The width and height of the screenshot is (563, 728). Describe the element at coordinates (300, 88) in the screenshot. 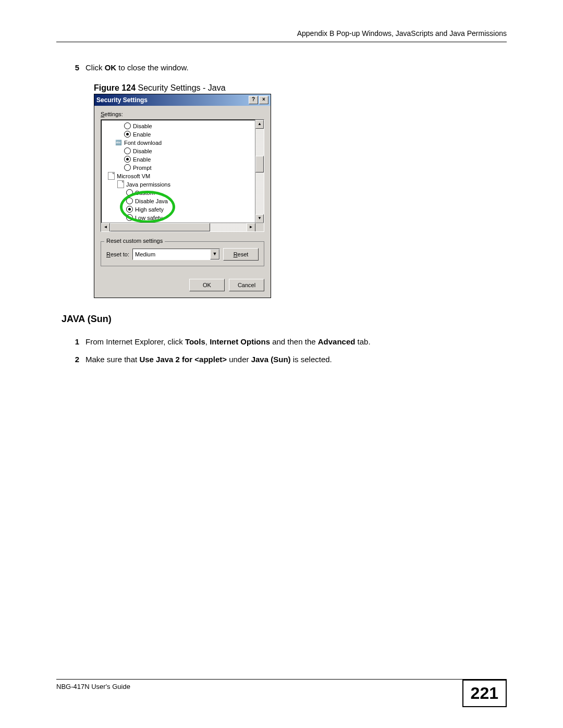

I see `figure-caption: Figure 124 Security Settings - Java` at that location.